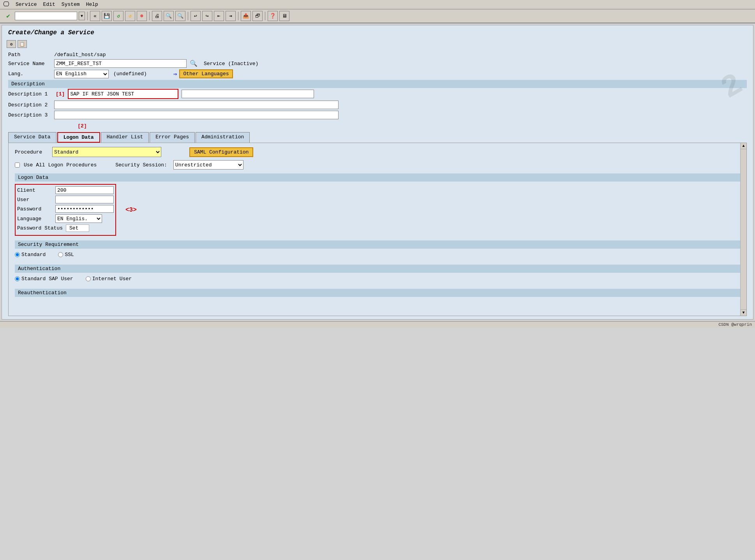 Image resolution: width=755 pixels, height=560 pixels. Describe the element at coordinates (378, 137) in the screenshot. I see `tabs-row: Service Data Logon Data Handler List Err…` at that location.